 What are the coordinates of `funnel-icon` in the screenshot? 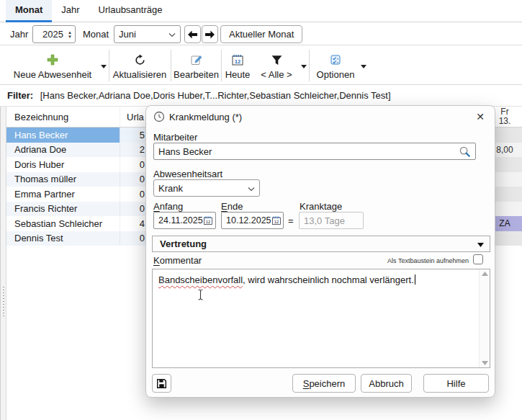 It's located at (276, 60).